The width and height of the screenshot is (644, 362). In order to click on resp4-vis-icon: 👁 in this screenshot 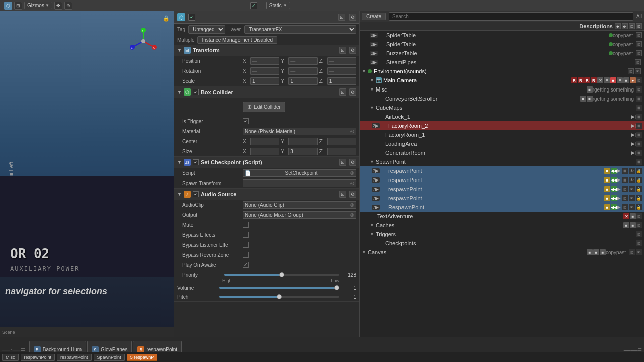, I will do `click(632, 198)`.